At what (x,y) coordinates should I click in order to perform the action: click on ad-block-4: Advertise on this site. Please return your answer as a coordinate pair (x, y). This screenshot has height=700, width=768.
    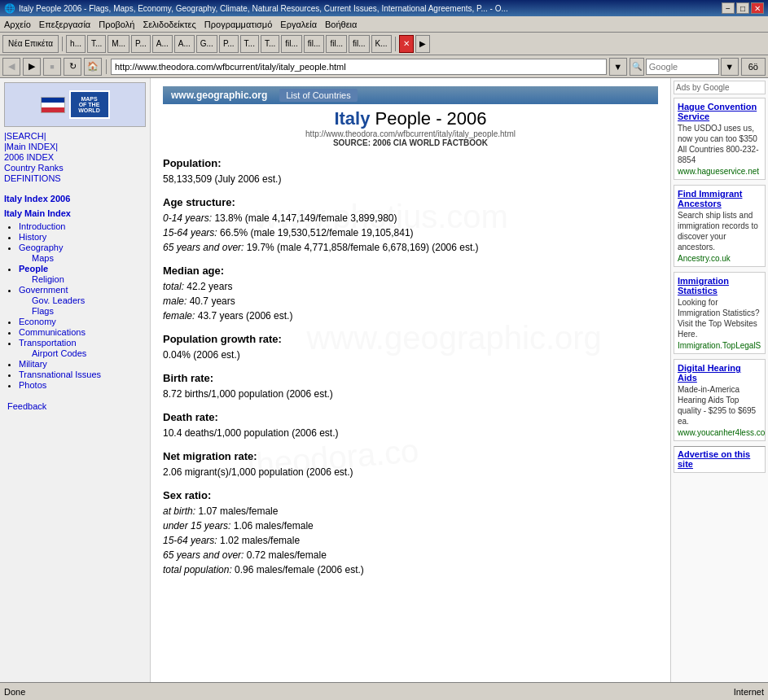
    Looking at the image, I should click on (720, 459).